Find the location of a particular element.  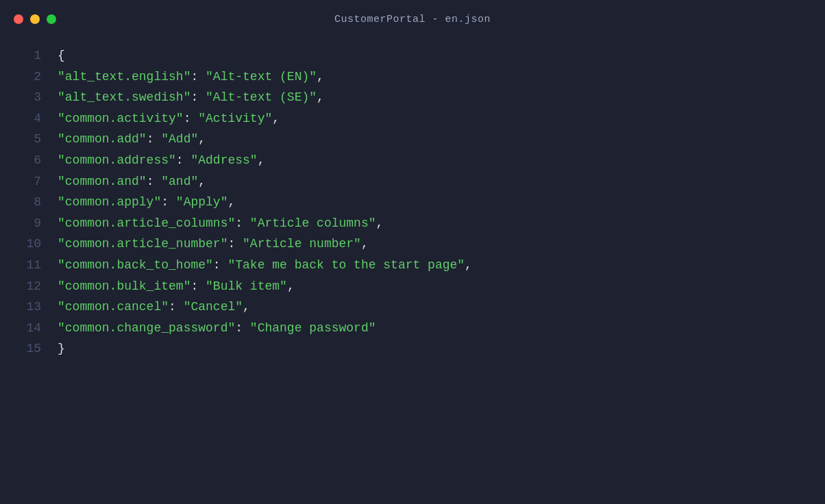

line-content: "common.back_to_home": "Take me back to … is located at coordinates (264, 266).